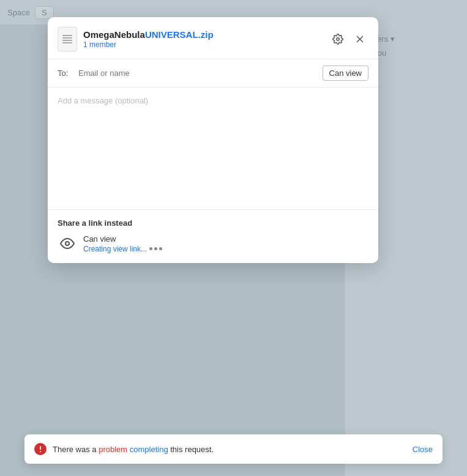 The width and height of the screenshot is (467, 476). What do you see at coordinates (213, 244) in the screenshot?
I see `share-link-row: Can view Creating view link...` at bounding box center [213, 244].